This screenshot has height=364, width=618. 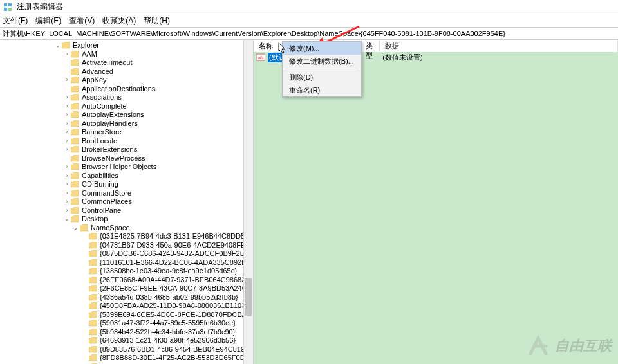 What do you see at coordinates (126, 298) in the screenshot?
I see `tree-item: {4336a54d-038b-4685-ab02-99bb52d3fb8b}` at bounding box center [126, 298].